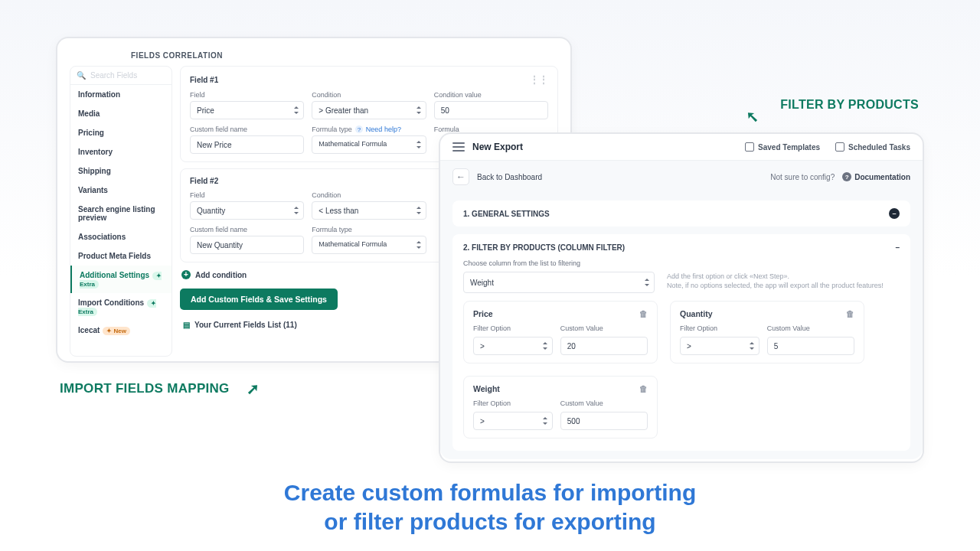  Describe the element at coordinates (539, 80) in the screenshot. I see `drag-handle-icon: ⋮⋮` at that location.